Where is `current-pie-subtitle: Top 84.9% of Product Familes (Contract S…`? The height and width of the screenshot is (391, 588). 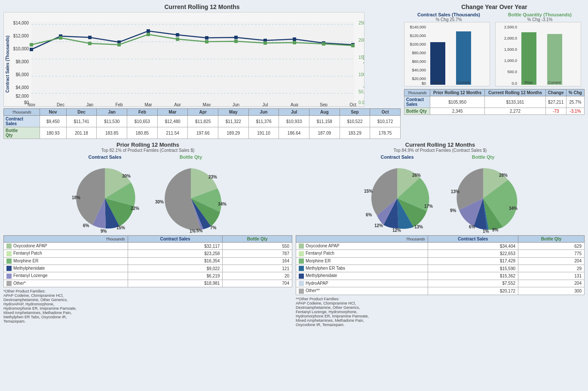
current-pie-subtitle: Top 84.9% of Product Familes (Contract S… is located at coordinates (440, 151).